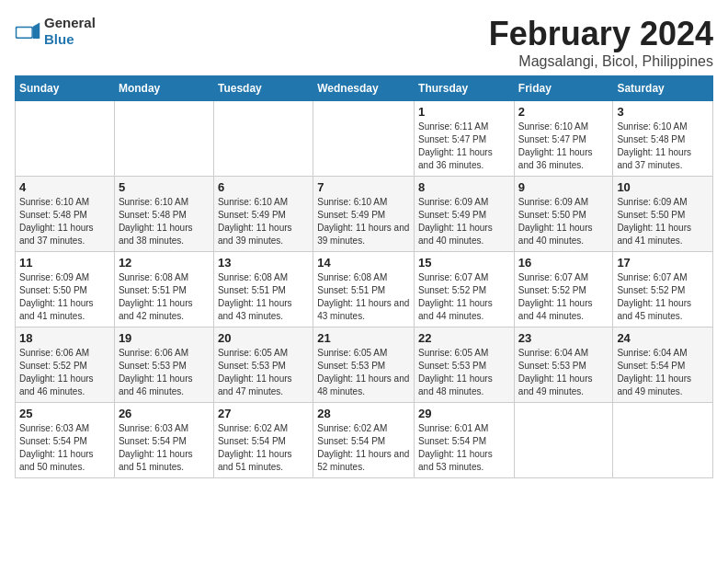  I want to click on calendar-cell: 12Sunrise: 6:08 AMSunset: 5:51 PMDayligh…, so click(164, 290).